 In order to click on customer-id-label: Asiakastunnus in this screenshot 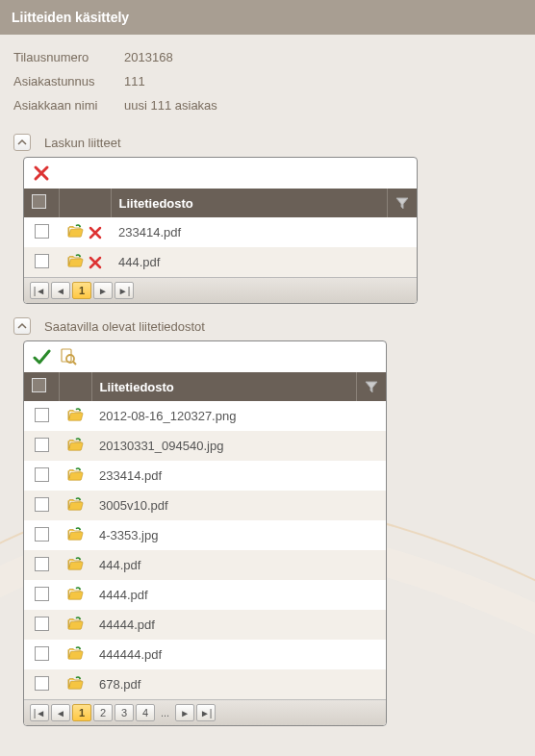, I will do `click(69, 81)`.